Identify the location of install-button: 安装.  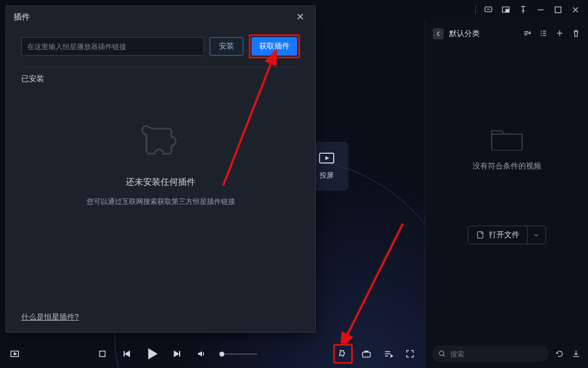
(226, 46).